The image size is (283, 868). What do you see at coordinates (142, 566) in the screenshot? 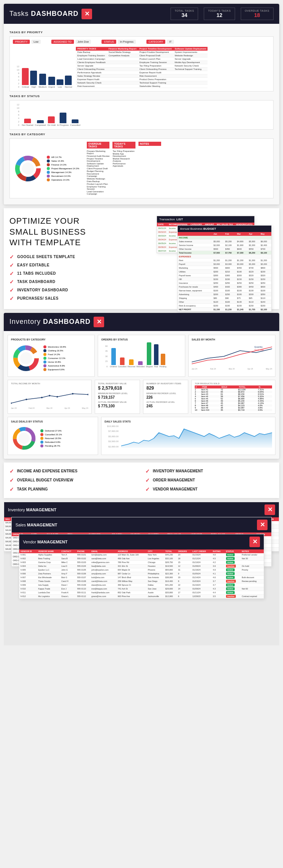
I see `vendor-management-table: Vendor MANAGEMENT ✕ VENDOR ID VENDOR NAM…` at bounding box center [142, 566].